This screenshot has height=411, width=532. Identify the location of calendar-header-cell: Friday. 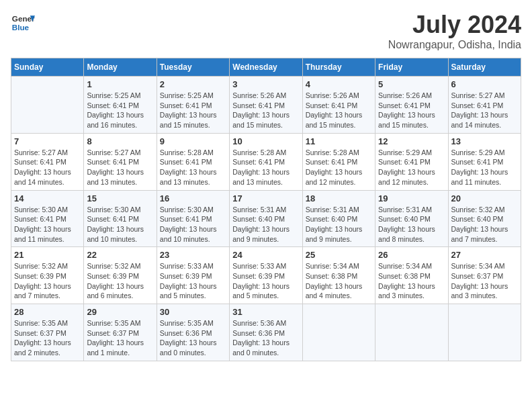
(412, 67).